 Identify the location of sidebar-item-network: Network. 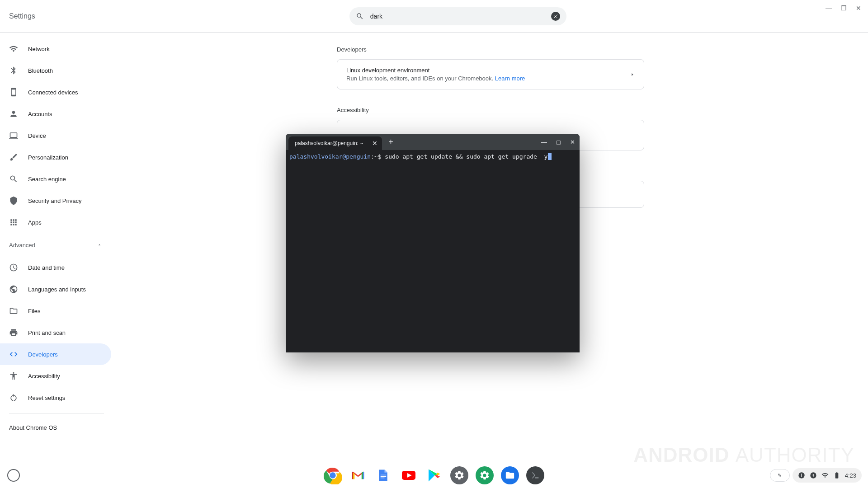
(56, 49).